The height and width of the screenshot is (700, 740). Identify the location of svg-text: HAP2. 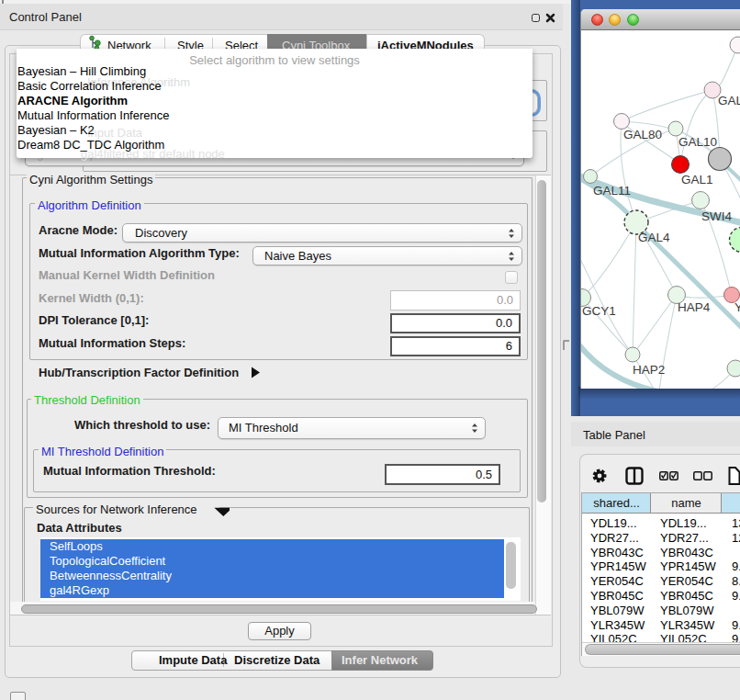
(648, 369).